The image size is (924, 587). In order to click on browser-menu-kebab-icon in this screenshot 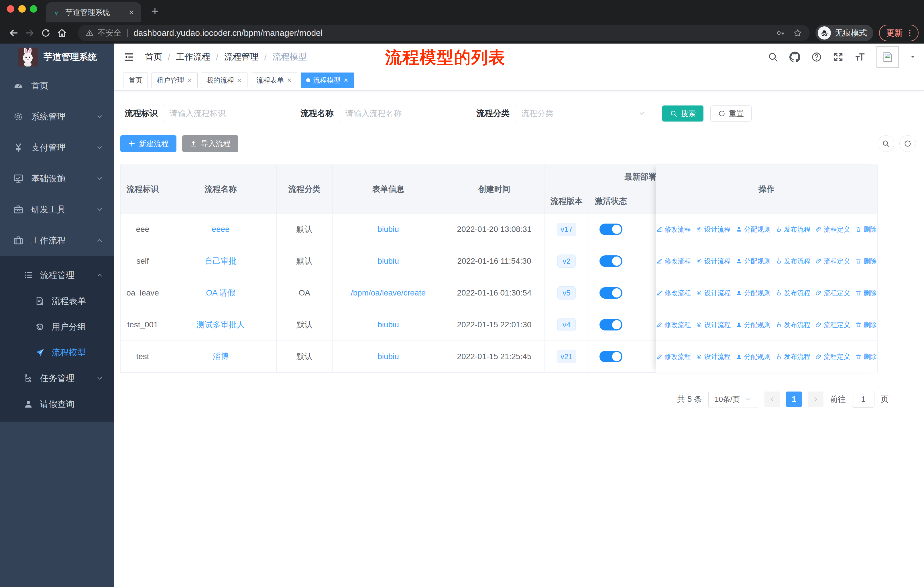, I will do `click(909, 33)`.